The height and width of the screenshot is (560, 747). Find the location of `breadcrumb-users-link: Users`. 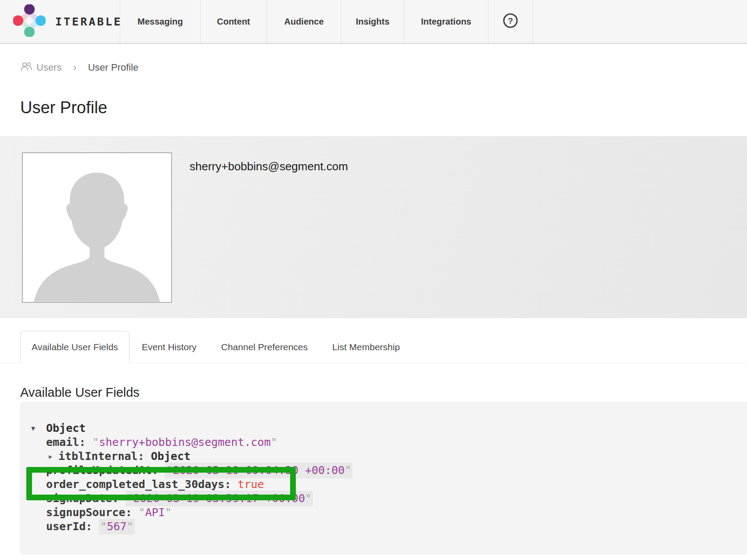

breadcrumb-users-link: Users is located at coordinates (41, 68).